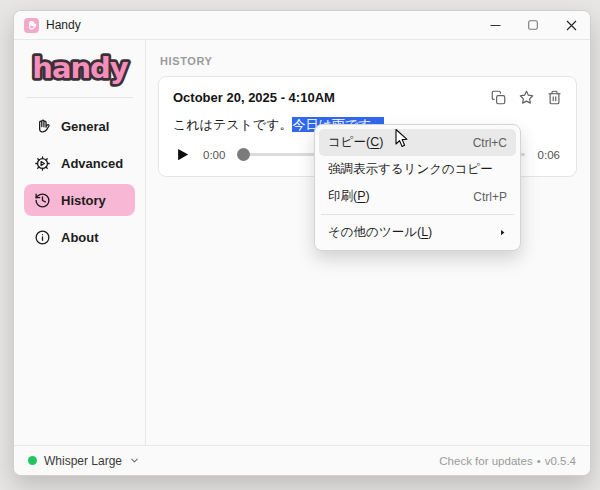 The height and width of the screenshot is (490, 600). What do you see at coordinates (83, 461) in the screenshot?
I see `model-name-label: Whisper Large` at bounding box center [83, 461].